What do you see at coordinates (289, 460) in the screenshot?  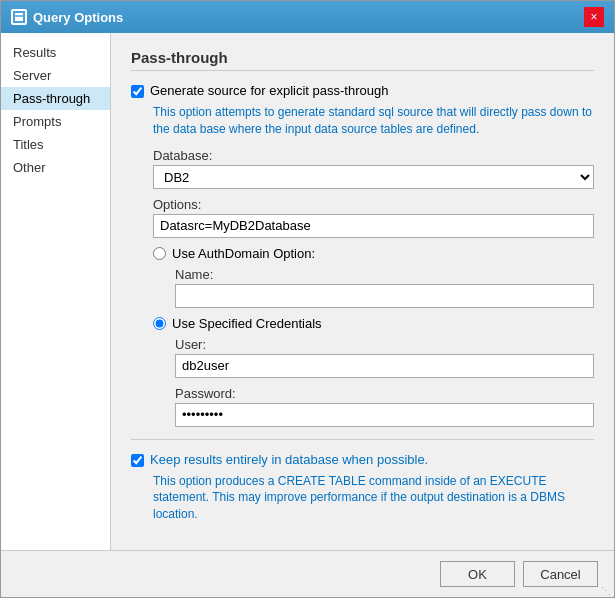 I see `keep-results-label-text: Keep results entirely in database when p…` at bounding box center [289, 460].